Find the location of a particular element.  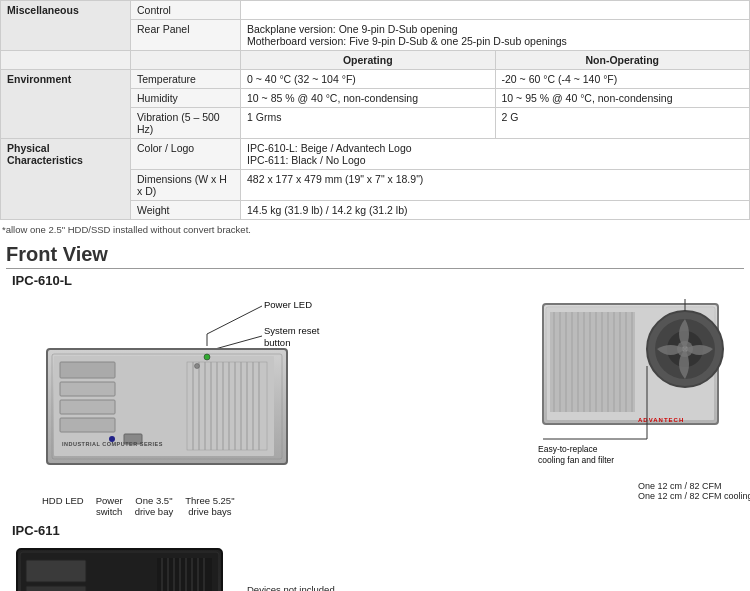

physical-category: Physical Characteristics is located at coordinates (66, 180).